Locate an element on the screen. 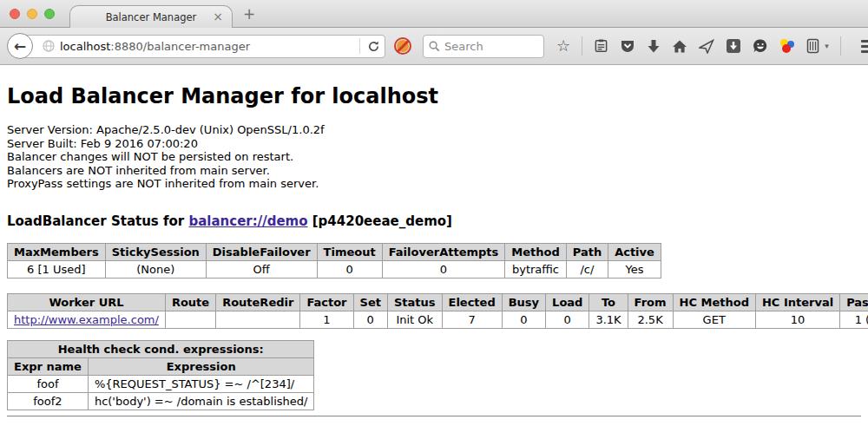 Image resolution: width=868 pixels, height=426 pixels. notice-line: Balancers are NOT inherited from main se… is located at coordinates (434, 171).